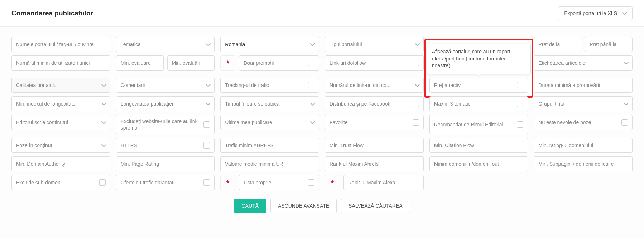 This screenshot has height=238, width=644. I want to click on recommended-toggle: Recomandat de Biroul Editorial, so click(479, 125).